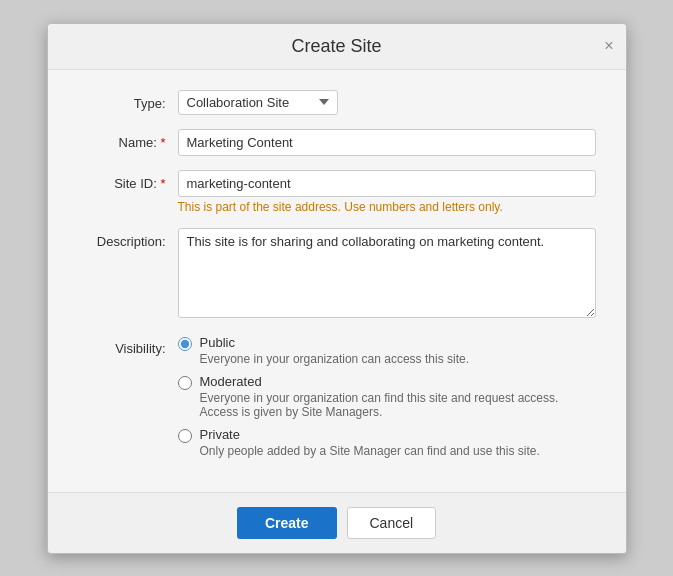 Image resolution: width=673 pixels, height=576 pixels. What do you see at coordinates (398, 396) in the screenshot?
I see `visibility-moderated-content: Moderated Everyone in your organization …` at bounding box center [398, 396].